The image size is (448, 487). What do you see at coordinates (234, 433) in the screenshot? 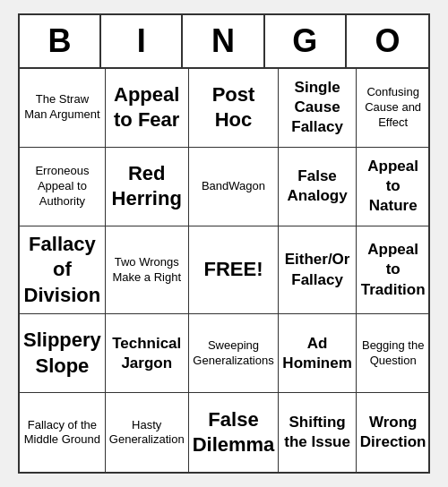
I see `cell-text-22: False Dilemma` at bounding box center [234, 433].